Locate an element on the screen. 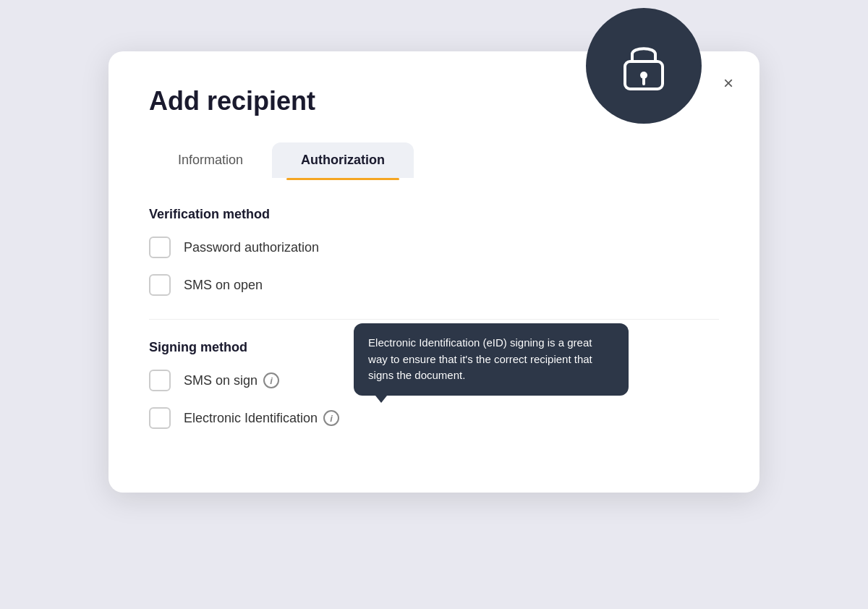 This screenshot has width=868, height=609. verification-label: Verification method is located at coordinates (434, 214).